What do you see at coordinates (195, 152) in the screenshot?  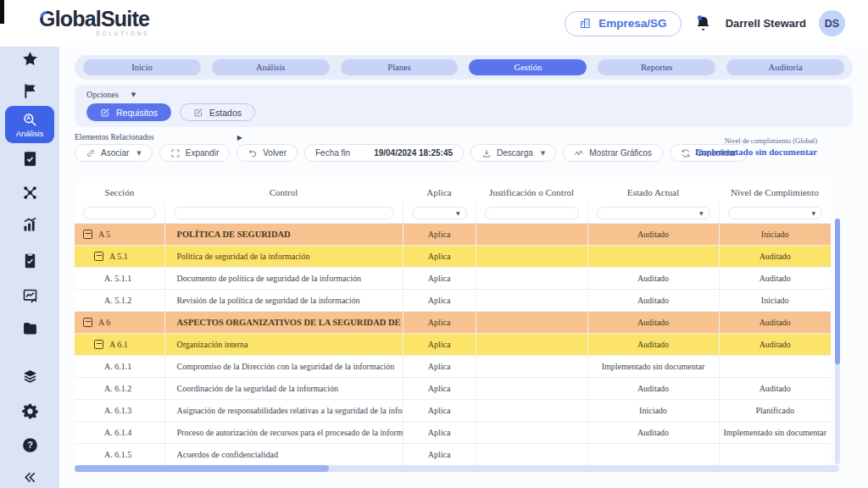 I see `expandir-button: Expandir` at bounding box center [195, 152].